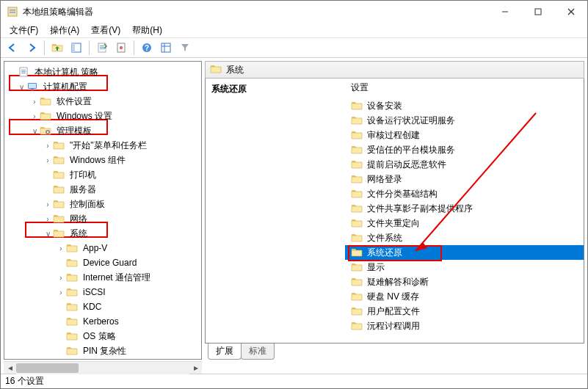 The width and height of the screenshot is (588, 389). What do you see at coordinates (166, 48) in the screenshot?
I see `filter-options-button` at bounding box center [166, 48].